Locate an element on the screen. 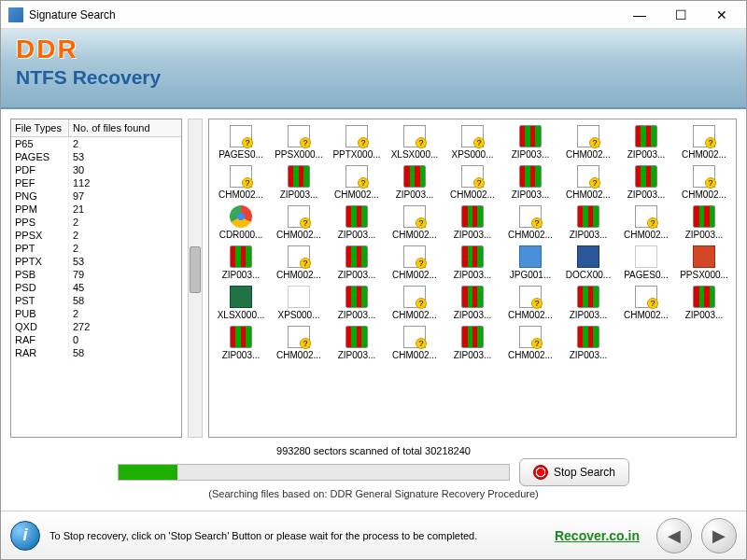  file-item: PPTX000... is located at coordinates (357, 142).